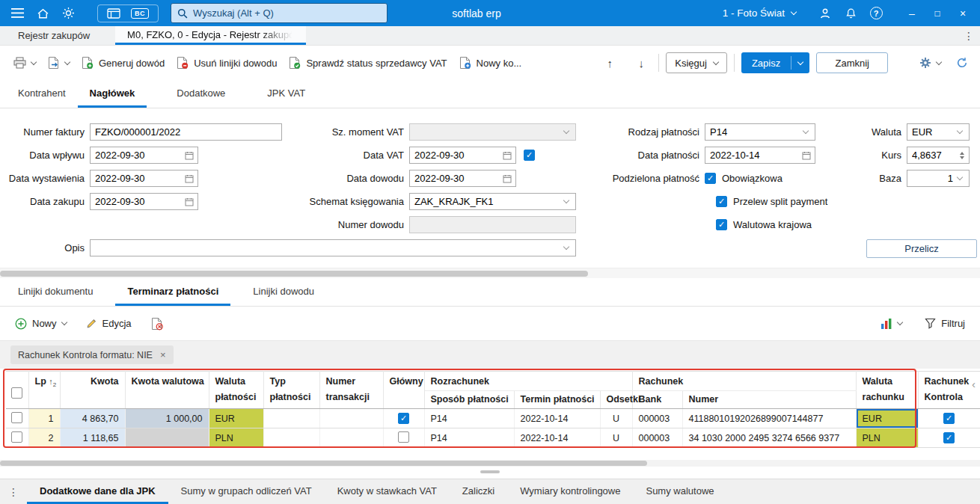 The height and width of the screenshot is (504, 980). I want to click on split-payment-transfer-checkbox, so click(721, 202).